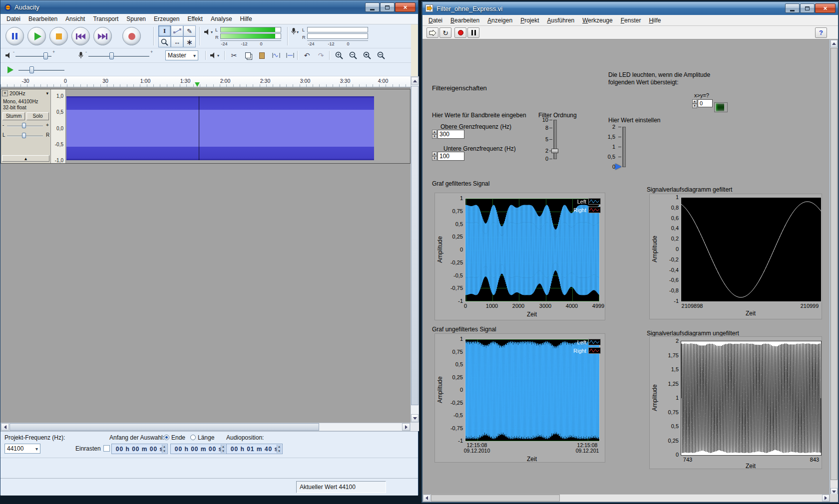 Image resolution: width=839 pixels, height=504 pixels. What do you see at coordinates (37, 36) in the screenshot?
I see `play-button` at bounding box center [37, 36].